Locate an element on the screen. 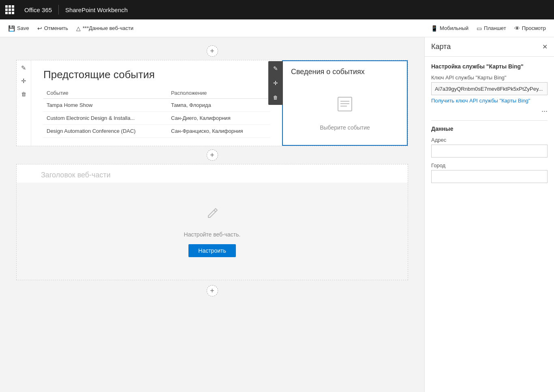 The image size is (554, 392). bottom-add-zone: + is located at coordinates (212, 291).